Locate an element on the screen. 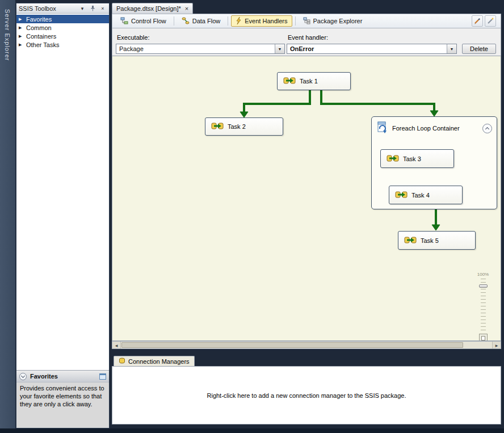 The height and width of the screenshot is (433, 504). connection-managers-panel: Right-click here to add a new connection… is located at coordinates (306, 395).